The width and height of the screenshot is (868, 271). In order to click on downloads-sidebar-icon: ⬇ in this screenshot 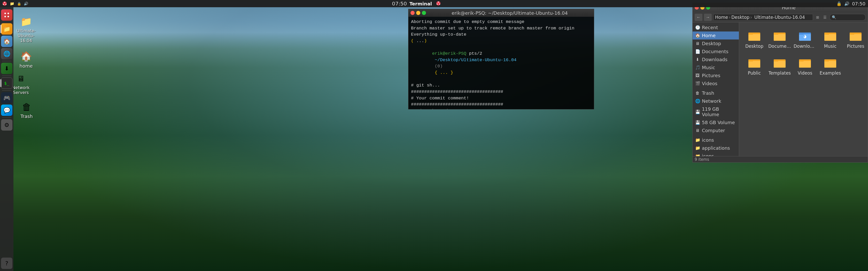, I will do `click(698, 59)`.